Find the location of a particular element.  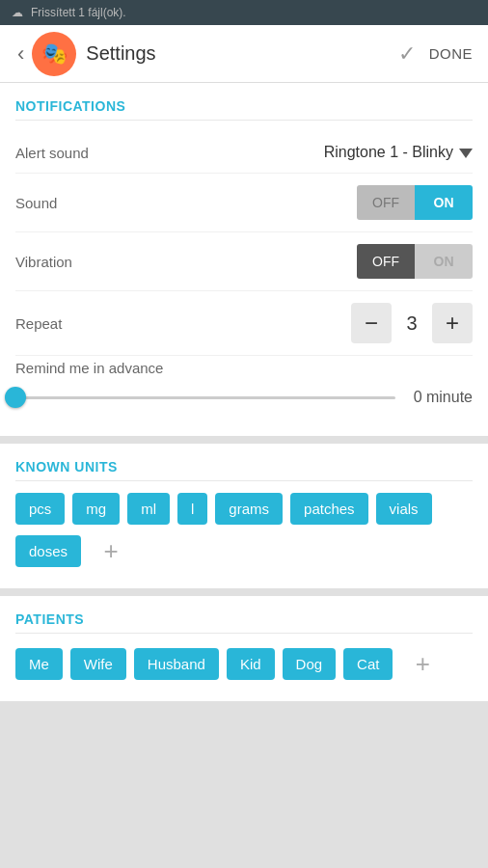

patients-title: PATIENTS is located at coordinates (244, 623).